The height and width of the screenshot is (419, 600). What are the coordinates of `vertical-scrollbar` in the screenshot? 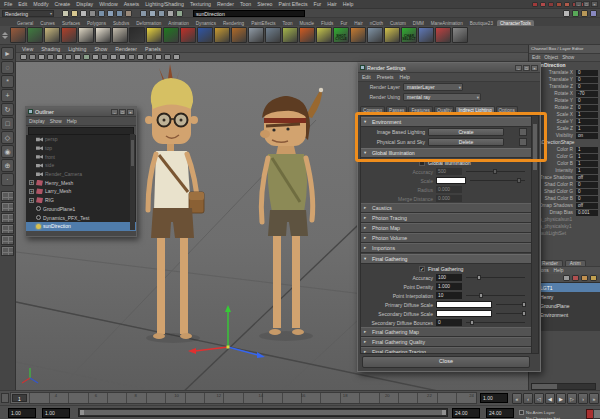 It's located at (535, 234).